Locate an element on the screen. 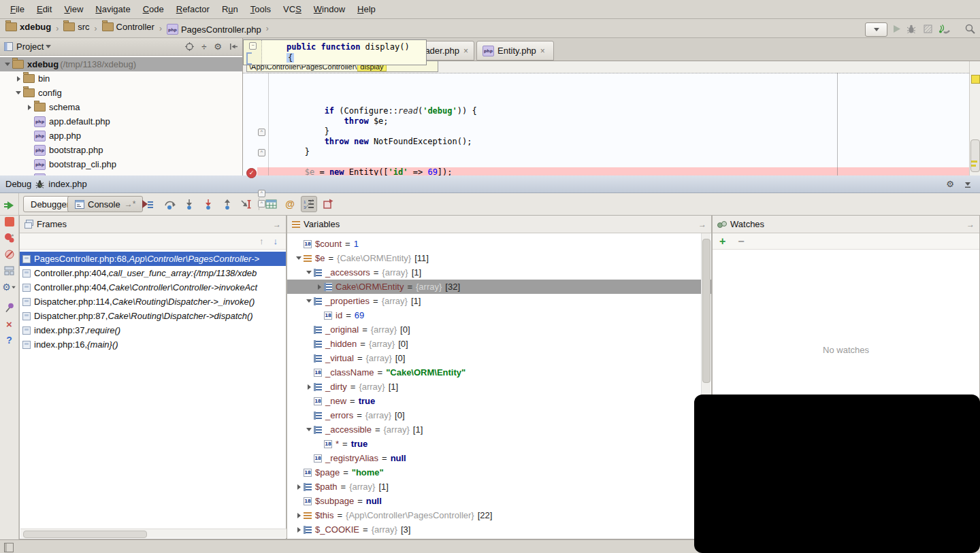  breadcrumb-item-controller: Controller is located at coordinates (128, 27).